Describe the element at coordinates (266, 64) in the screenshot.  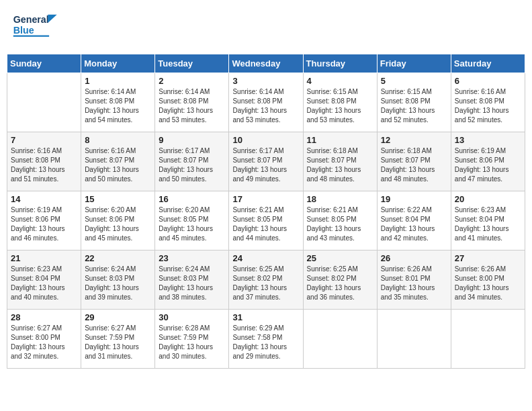
I see `calendar-header-row: SundayMondayTuesdayWednesdayThursdayFrid…` at that location.